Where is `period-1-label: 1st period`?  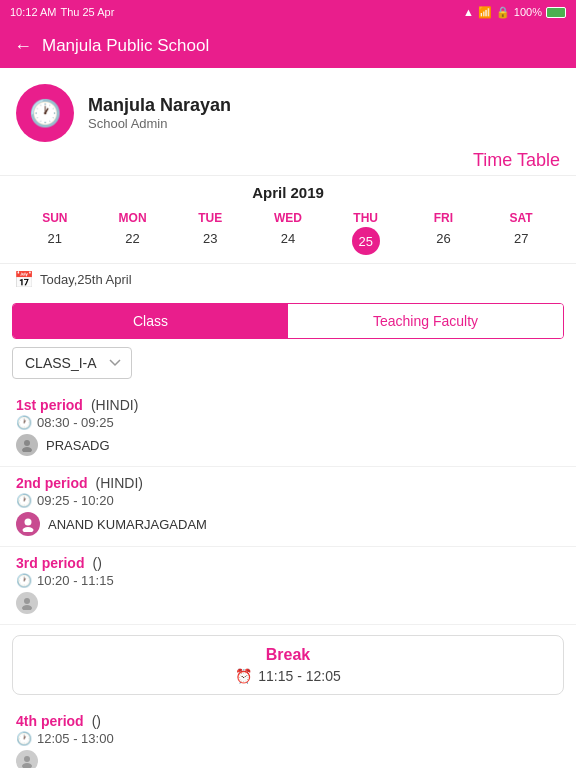
period-1-label: 1st period is located at coordinates (50, 405).